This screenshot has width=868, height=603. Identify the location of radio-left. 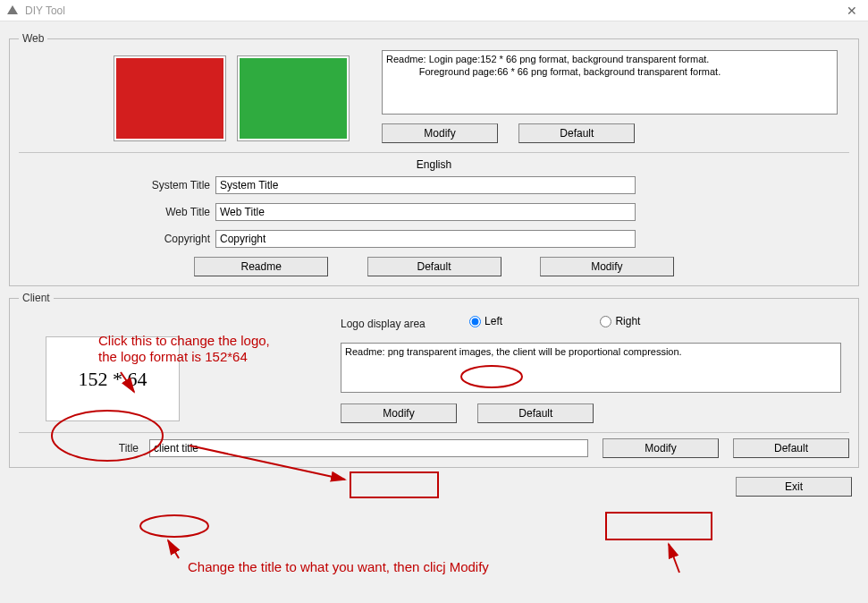
(476, 322).